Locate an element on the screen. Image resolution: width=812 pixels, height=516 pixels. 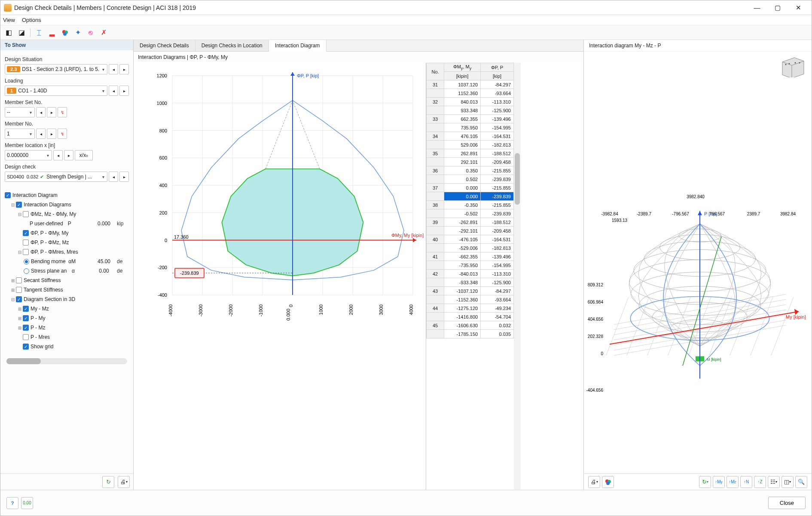
table-row: 360.350-215.855 is located at coordinates (470, 171).